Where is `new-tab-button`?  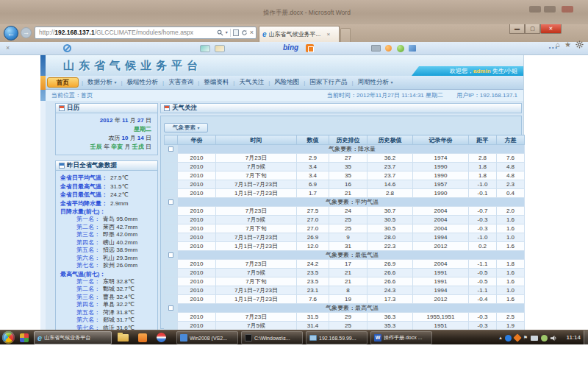
new-tab-button is located at coordinates (345, 35).